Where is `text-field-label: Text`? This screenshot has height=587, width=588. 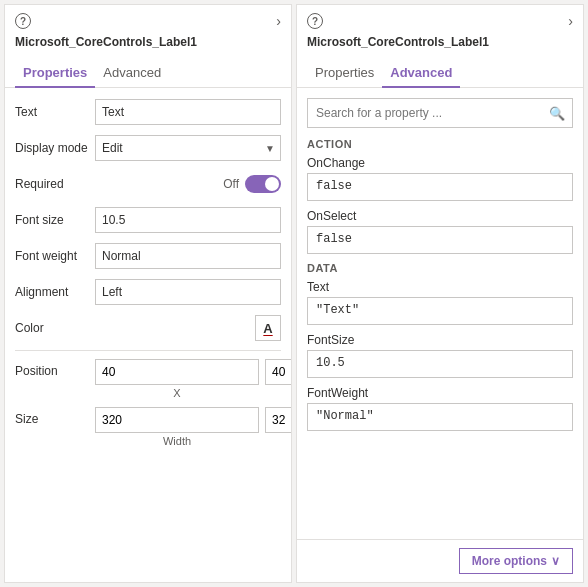
text-field-label: Text is located at coordinates (55, 112).